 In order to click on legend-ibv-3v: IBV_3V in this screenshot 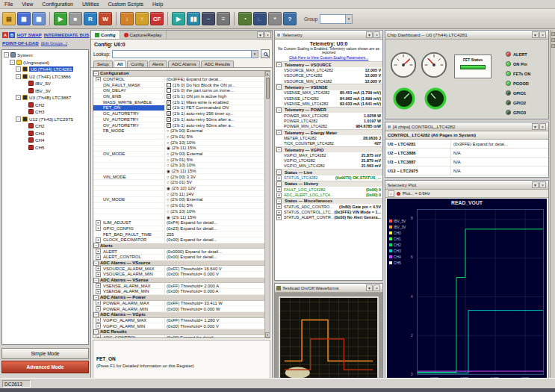, I will do `click(402, 227)`.